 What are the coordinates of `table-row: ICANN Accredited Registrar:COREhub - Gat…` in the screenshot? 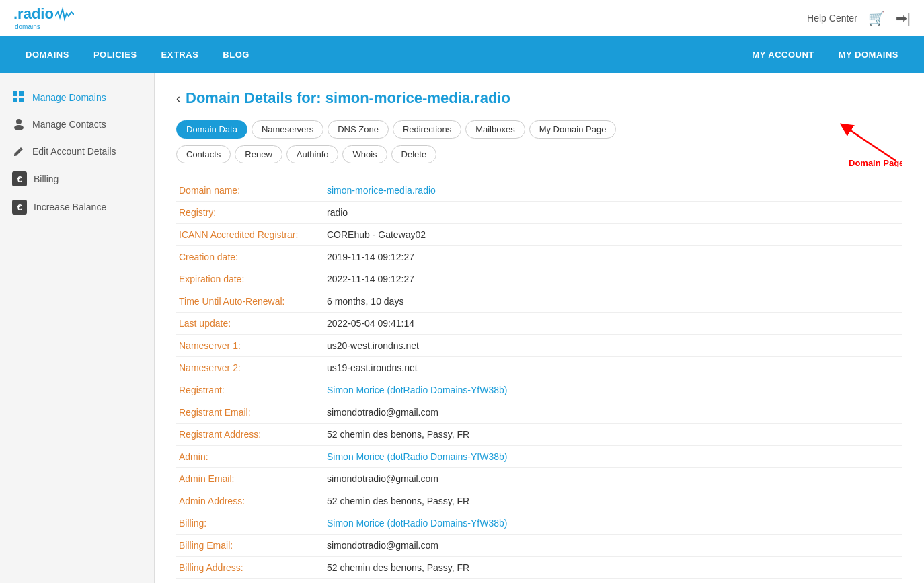 It's located at (539, 235).